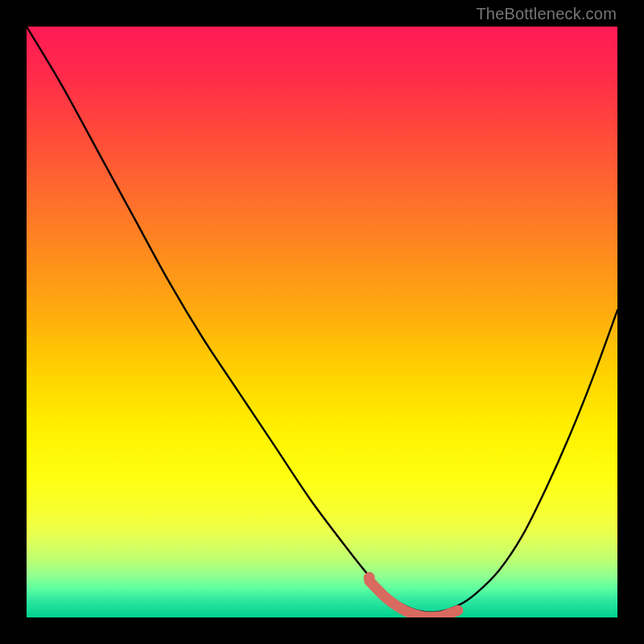  What do you see at coordinates (546, 14) in the screenshot?
I see `attribution-text: TheBottleneck.com` at bounding box center [546, 14].